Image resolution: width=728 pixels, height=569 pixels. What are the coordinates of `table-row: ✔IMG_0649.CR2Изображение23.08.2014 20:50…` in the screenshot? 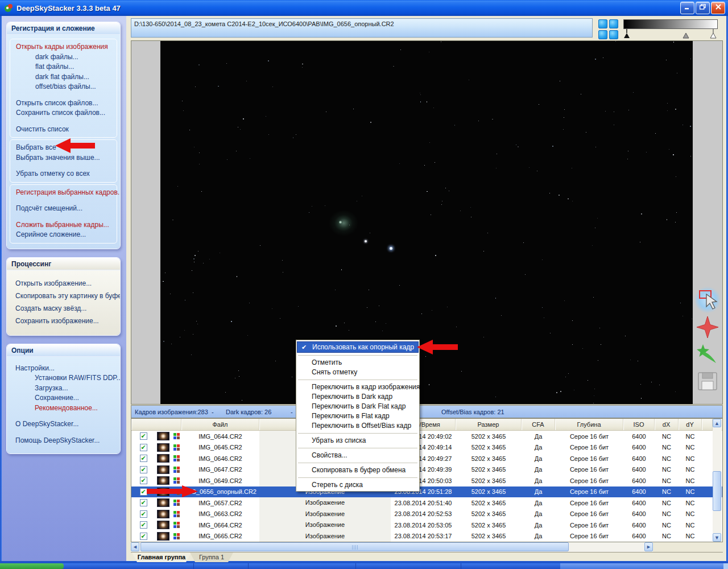 It's located at (427, 481).